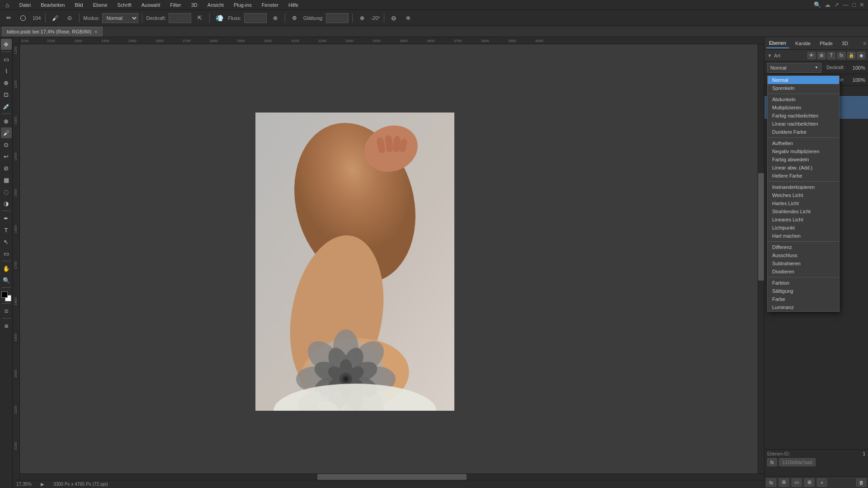 The height and width of the screenshot is (488, 868). I want to click on layer-mask-button: ▭, so click(797, 483).